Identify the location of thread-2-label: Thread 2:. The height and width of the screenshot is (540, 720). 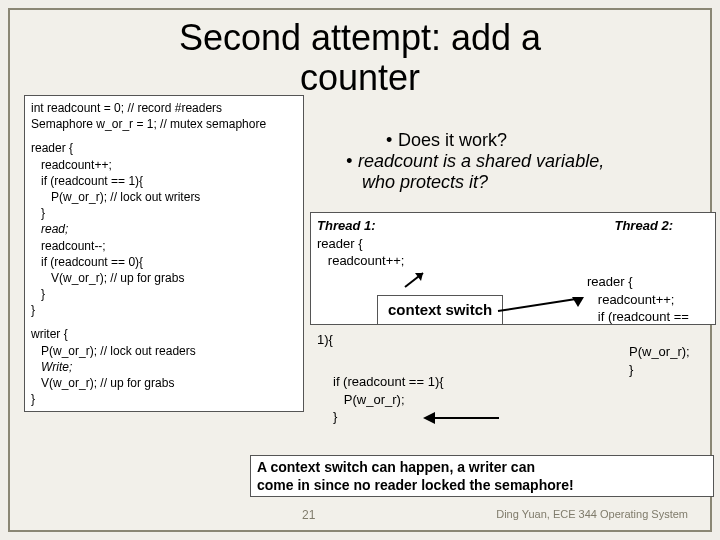
(644, 226).